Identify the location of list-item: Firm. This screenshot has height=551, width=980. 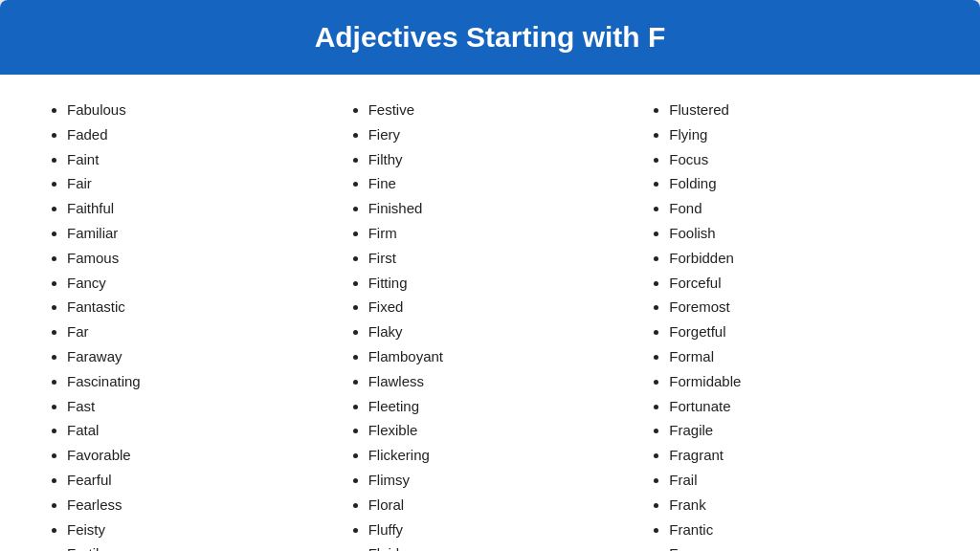
(500, 233).